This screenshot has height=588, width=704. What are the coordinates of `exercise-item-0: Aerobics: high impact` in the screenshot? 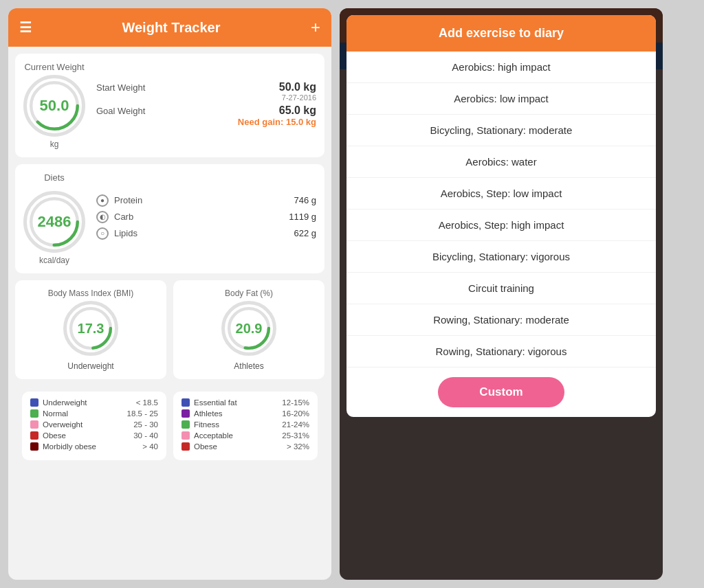 It's located at (501, 67).